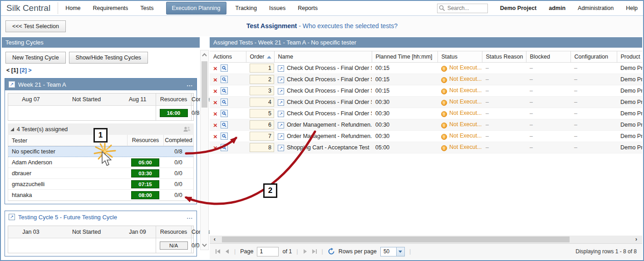  What do you see at coordinates (196, 8) in the screenshot?
I see `nav-execution-planning: Execution Planning` at bounding box center [196, 8].